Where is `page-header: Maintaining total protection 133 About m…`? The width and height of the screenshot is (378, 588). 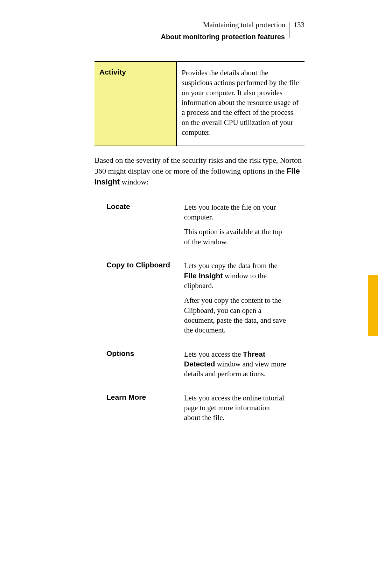
page-header: Maintaining total protection 133 About m… is located at coordinates (200, 29).